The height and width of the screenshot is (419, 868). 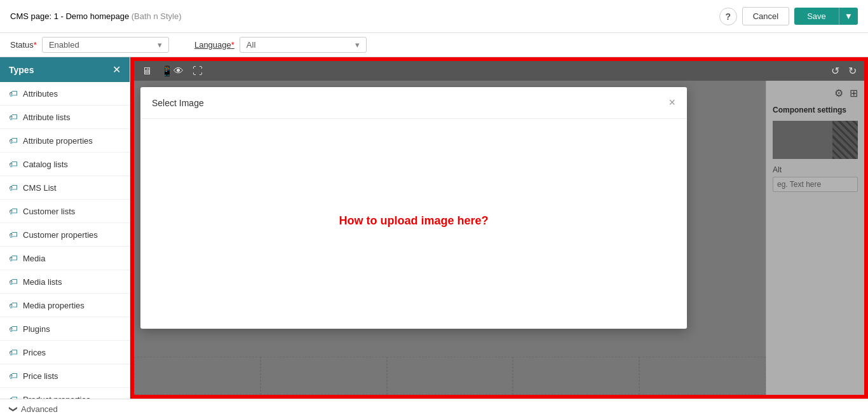 What do you see at coordinates (65, 329) in the screenshot?
I see `sidebar-item-plugins: 🏷 Plugins` at bounding box center [65, 329].